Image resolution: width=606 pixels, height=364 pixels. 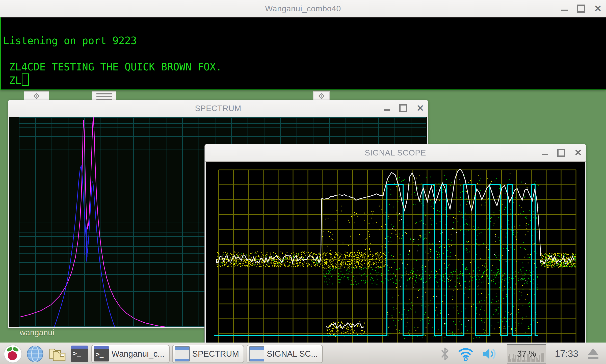 I want to click on cpu-usage-label: 37 %, so click(x=526, y=354).